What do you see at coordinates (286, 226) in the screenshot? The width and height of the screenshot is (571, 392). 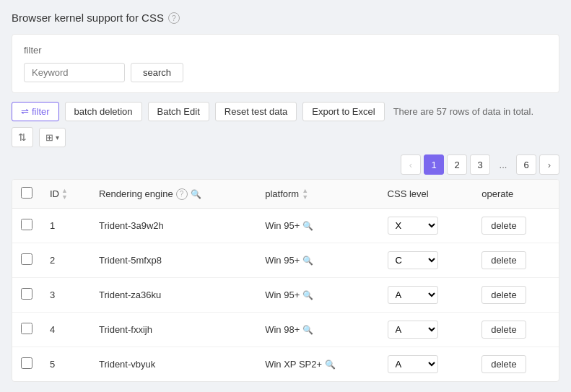 I see `table-row: 1Trident-3a9w2hWin 95+🔍XCABSdelete` at bounding box center [286, 226].